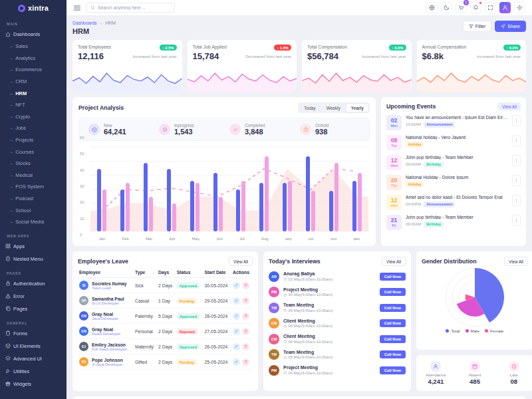 The image size is (532, 399). Describe the element at coordinates (94, 23) in the screenshot. I see `breadcrumb: Dashboards → HRM` at that location.